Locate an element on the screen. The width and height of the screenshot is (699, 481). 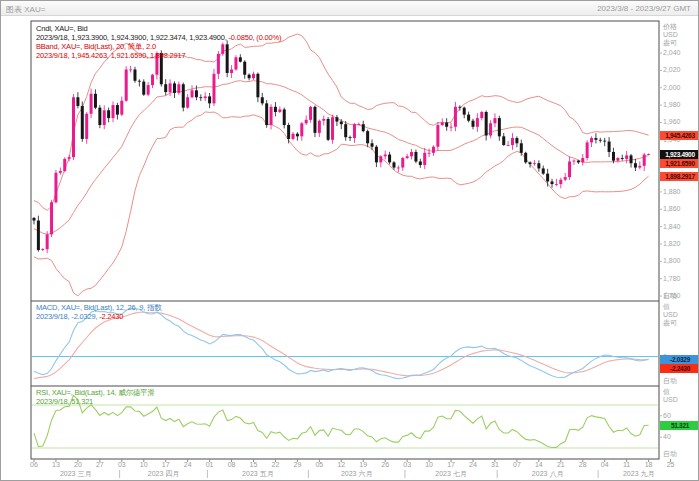
macd-legend-line-2: 2023/9/18, -2.0329, -2.2430 is located at coordinates (80, 316).